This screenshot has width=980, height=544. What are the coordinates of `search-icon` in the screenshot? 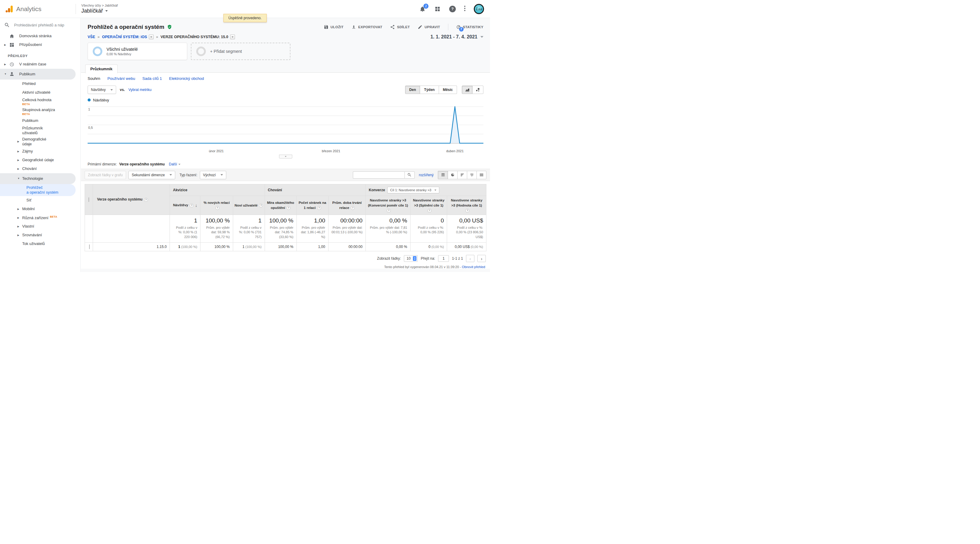 It's located at (409, 175).